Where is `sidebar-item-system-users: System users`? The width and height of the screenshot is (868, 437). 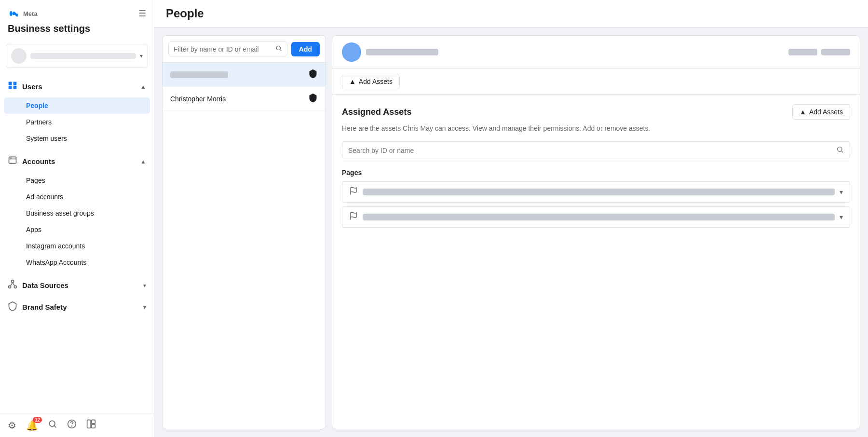
sidebar-item-system-users: System users is located at coordinates (77, 138).